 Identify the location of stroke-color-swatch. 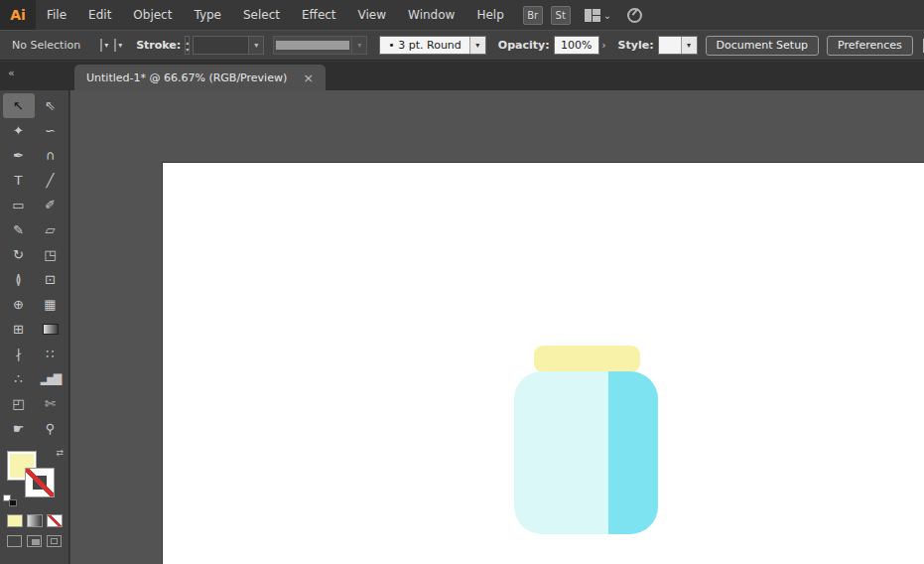
(115, 46).